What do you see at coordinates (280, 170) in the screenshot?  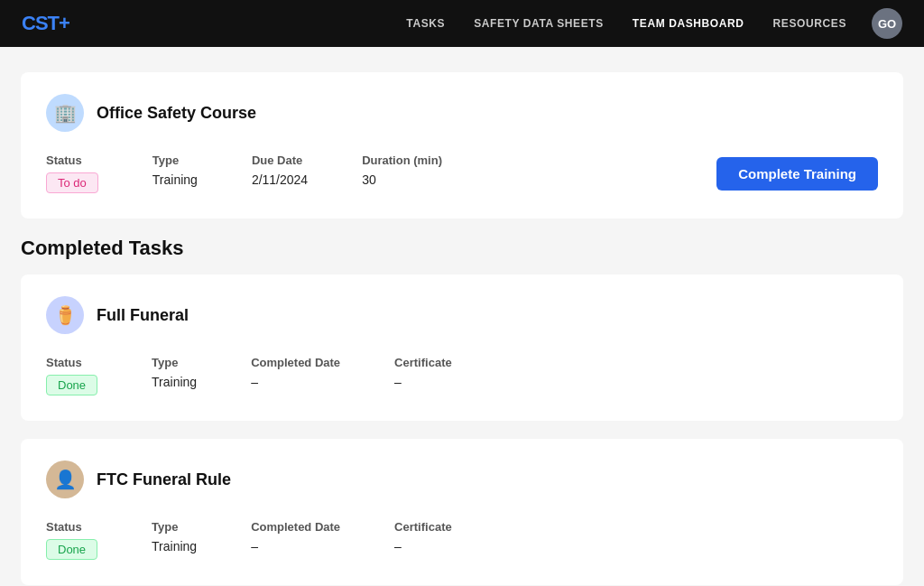 I see `due-date-group: Due Date 2/11/2024` at bounding box center [280, 170].